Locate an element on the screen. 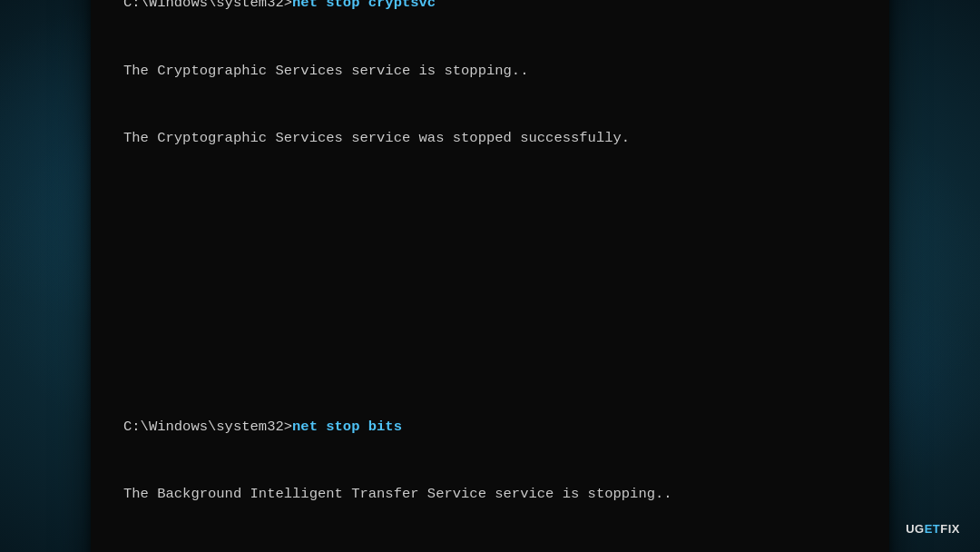  command-3: net stop bits is located at coordinates (347, 427).